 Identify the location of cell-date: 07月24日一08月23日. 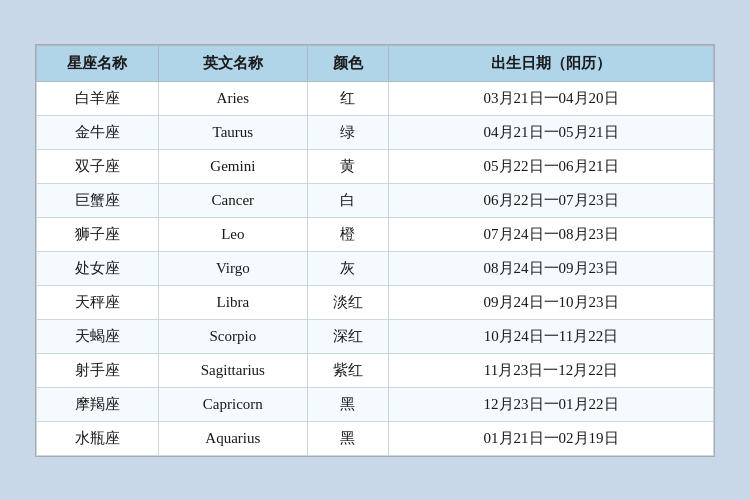
(552, 234).